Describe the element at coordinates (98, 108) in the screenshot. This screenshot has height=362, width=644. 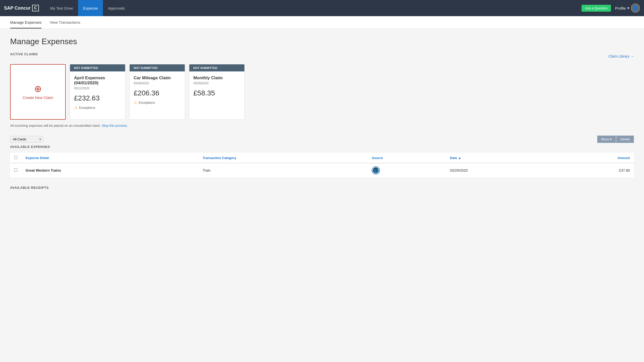
I see `claim-exception-april: ⚠ Exceptions` at that location.